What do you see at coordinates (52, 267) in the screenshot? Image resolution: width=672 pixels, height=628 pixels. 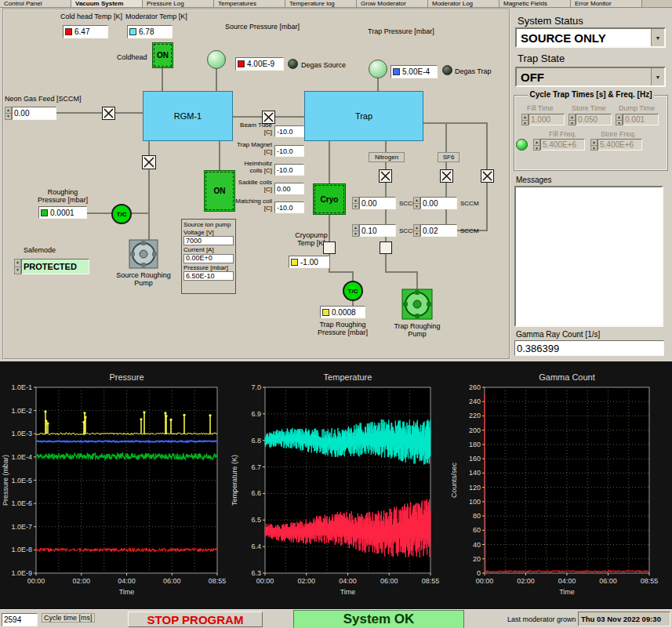 I see `safemode-control: ▲▼ PROTECTED` at bounding box center [52, 267].